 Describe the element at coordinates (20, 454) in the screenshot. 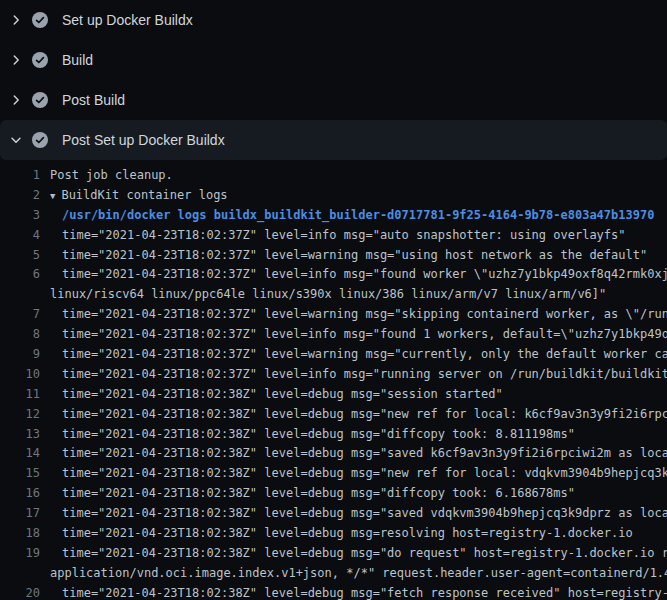

I see `line-number: 14` at that location.